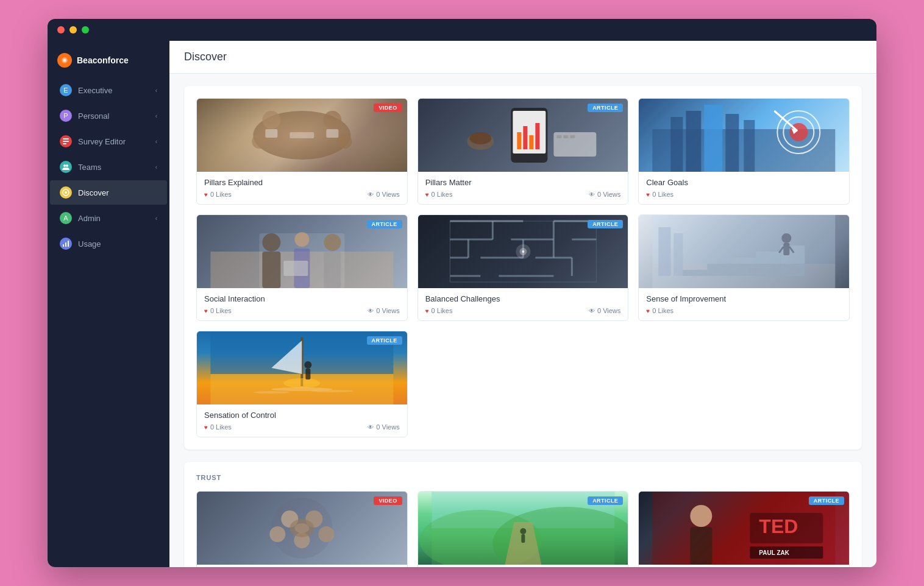  Describe the element at coordinates (94, 116) in the screenshot. I see `personal-label: Personal` at that location.